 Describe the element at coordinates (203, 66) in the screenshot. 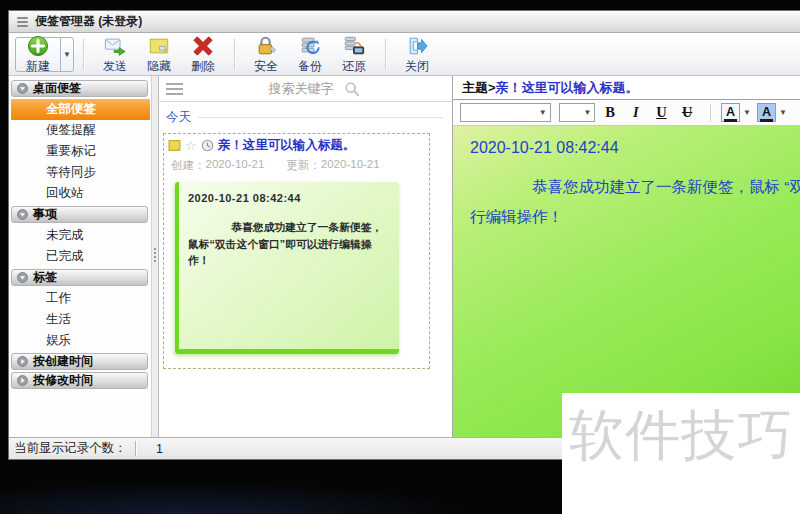

I see `delete-label: 删除` at that location.